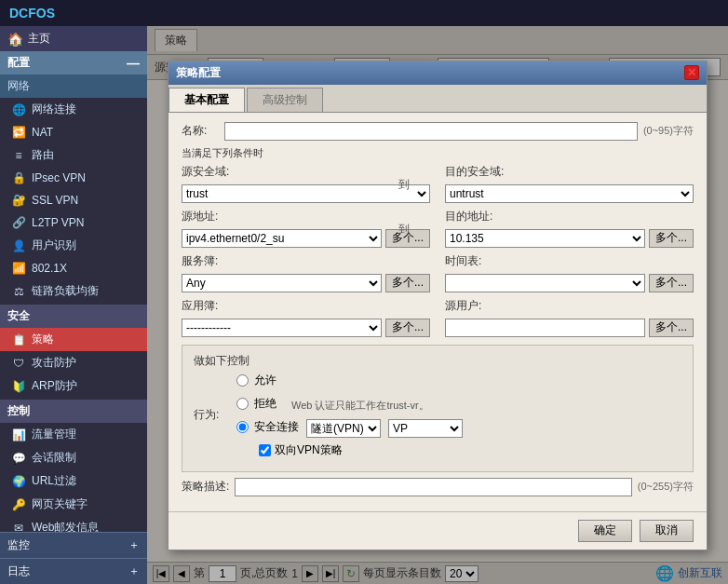 This screenshot has height=584, width=728. Describe the element at coordinates (74, 386) in the screenshot. I see `sidebar-item-arp-defense: 🔰 ARP防护` at that location.